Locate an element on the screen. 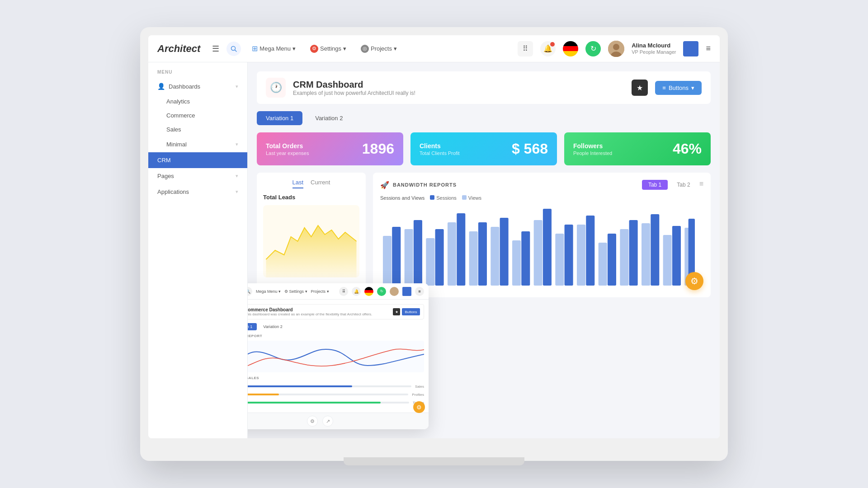  gear-float-button: ⚙ is located at coordinates (694, 281).